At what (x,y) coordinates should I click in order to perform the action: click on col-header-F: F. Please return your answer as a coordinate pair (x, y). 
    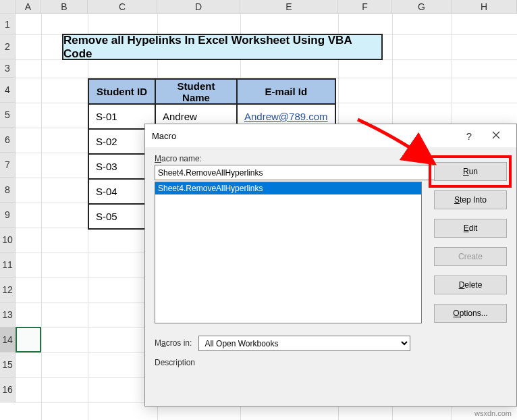
    Looking at the image, I should click on (365, 7).